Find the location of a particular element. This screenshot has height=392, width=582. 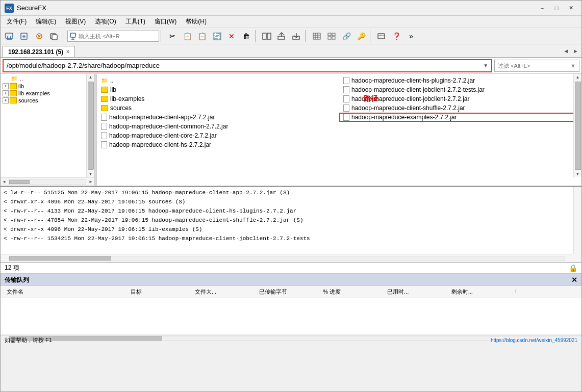

file-item-hs-plugins: hadoop-mapreduce-client-hs-plugins-2.7.2… is located at coordinates (460, 81).